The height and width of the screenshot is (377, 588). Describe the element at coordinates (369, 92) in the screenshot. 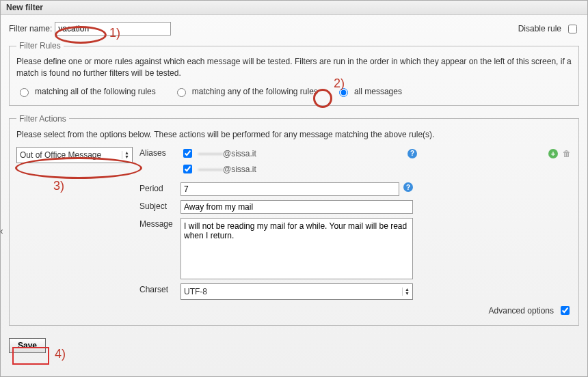

I see `rules-radio-allmsg: all messages` at that location.